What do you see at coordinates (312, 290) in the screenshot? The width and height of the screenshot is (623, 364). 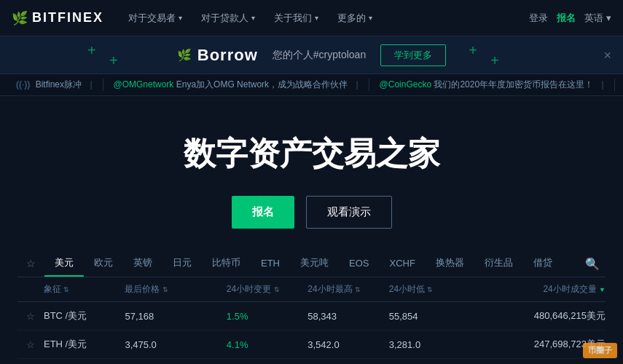 I see `table-header: 象征 ⇅ 最后价格 ⇅ 24小时变更 ⇅ 24小时最高 ⇅ 24小时低 ⇅ 24…` at bounding box center [312, 290].